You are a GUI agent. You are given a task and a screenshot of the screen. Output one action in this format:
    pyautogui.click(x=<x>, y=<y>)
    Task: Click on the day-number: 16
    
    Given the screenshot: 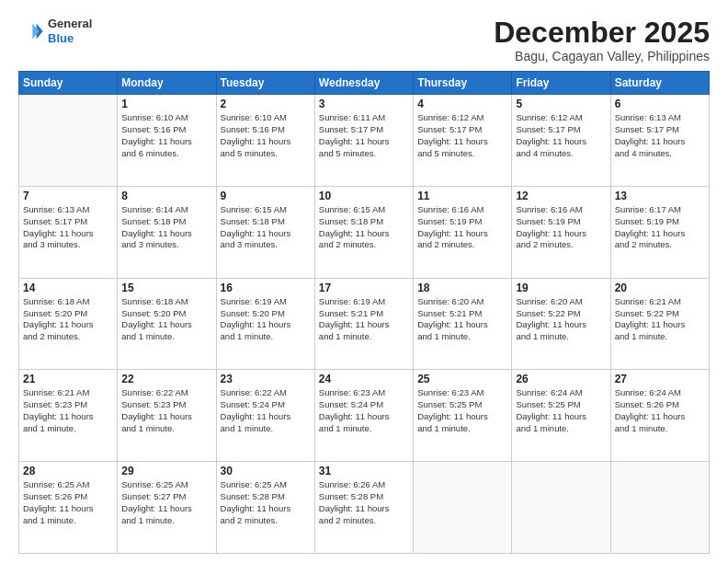 What is the action you would take?
    pyautogui.click(x=266, y=288)
    